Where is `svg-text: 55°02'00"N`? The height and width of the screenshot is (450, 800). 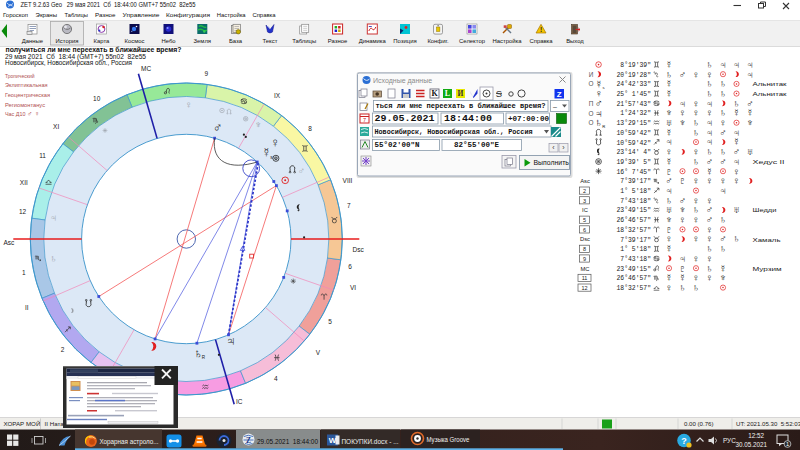 svg-text: 55°02'00"N is located at coordinates (398, 145).